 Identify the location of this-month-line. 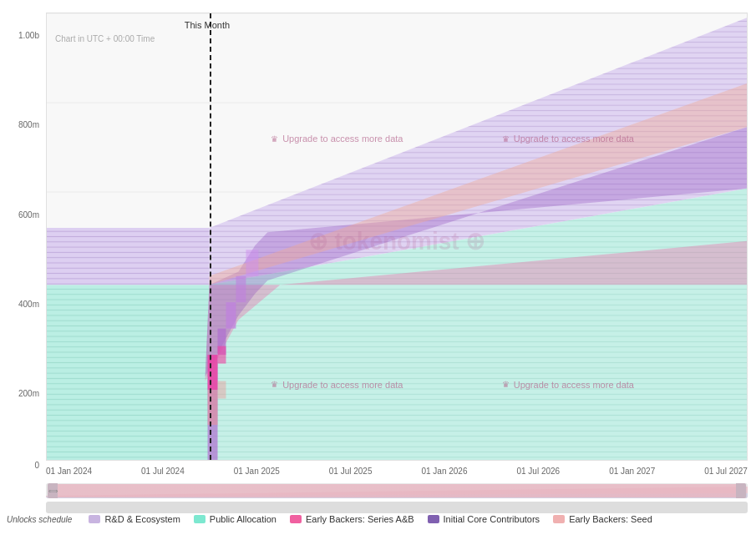
(211, 237).